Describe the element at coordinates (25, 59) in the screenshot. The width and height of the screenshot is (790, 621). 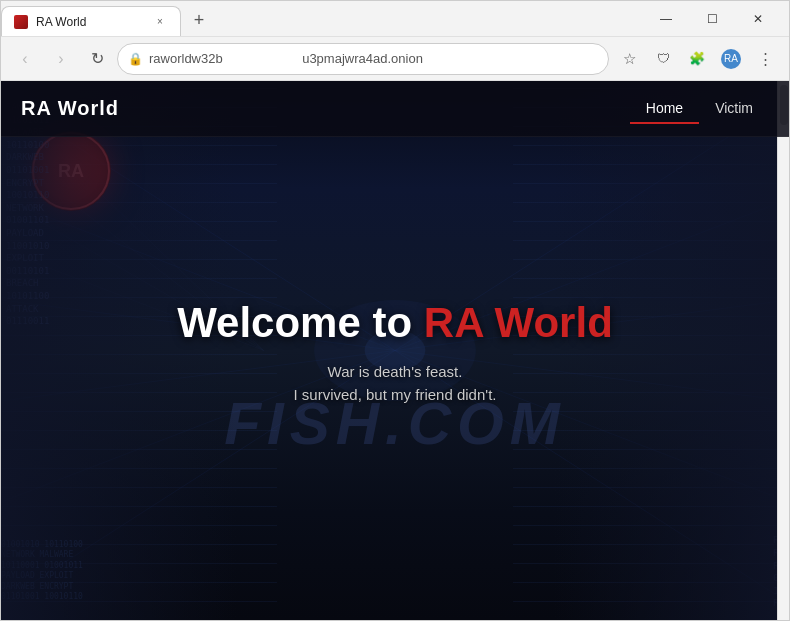
I see `back-button: ‹` at that location.